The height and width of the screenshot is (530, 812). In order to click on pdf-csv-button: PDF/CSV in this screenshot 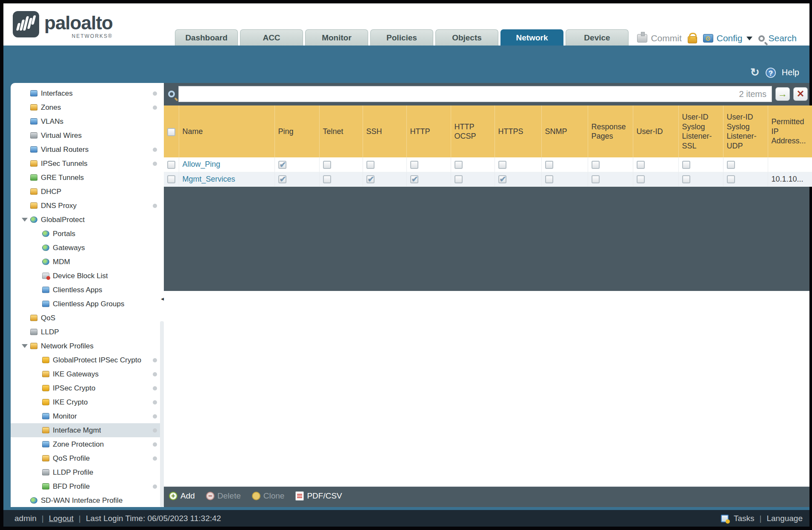, I will do `click(318, 496)`.